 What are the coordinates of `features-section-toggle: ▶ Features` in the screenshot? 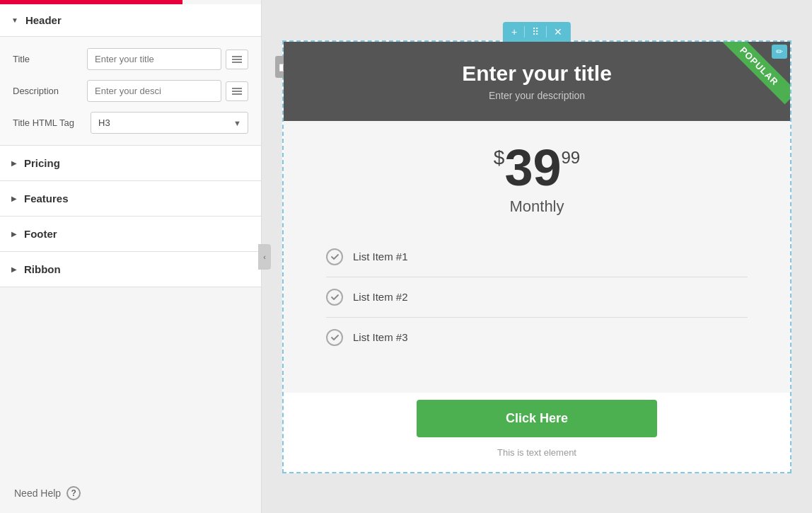 It's located at (130, 199).